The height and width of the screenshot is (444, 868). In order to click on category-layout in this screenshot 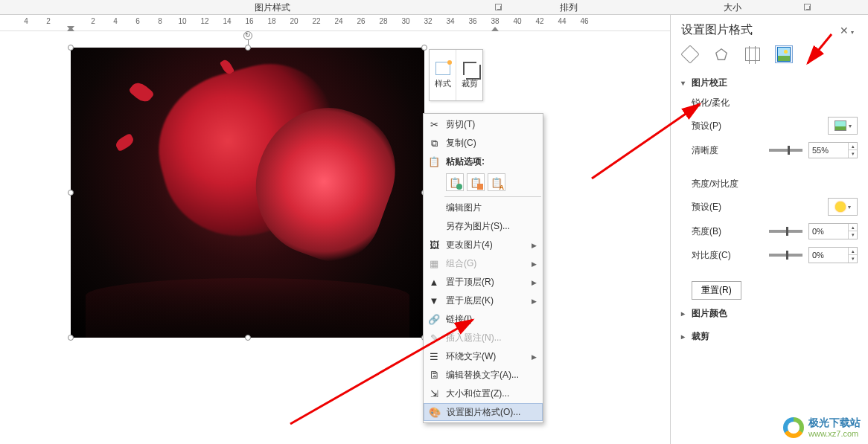, I will do `click(753, 54)`.